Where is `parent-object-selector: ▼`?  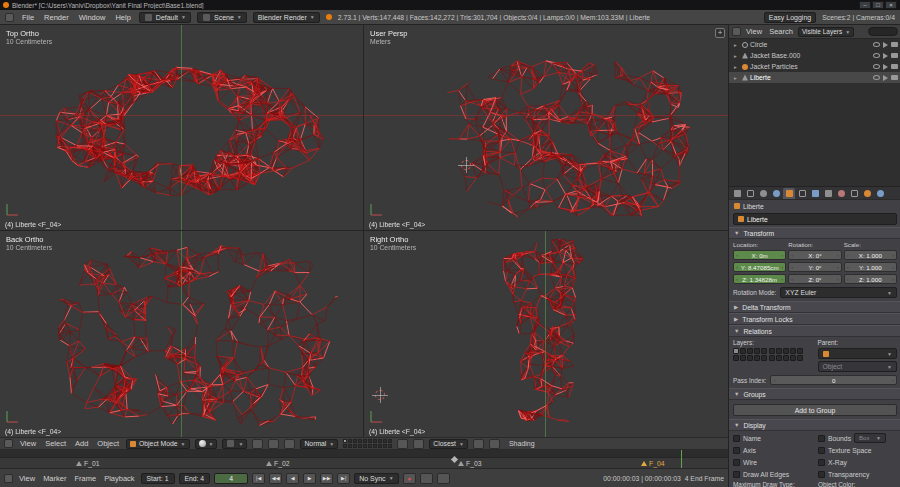 parent-object-selector: ▼ is located at coordinates (858, 354).